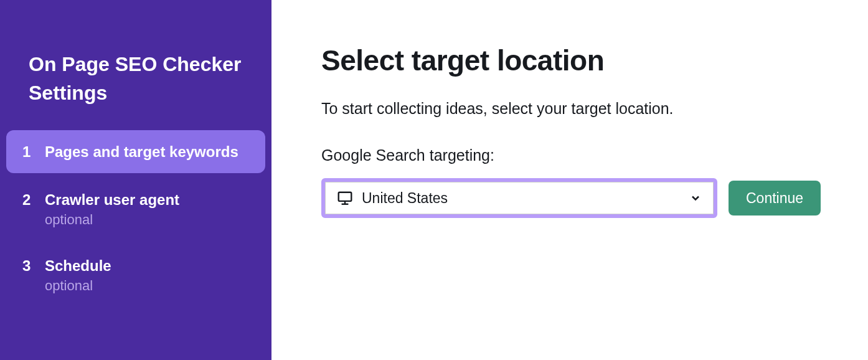 This screenshot has width=868, height=360. What do you see at coordinates (78, 266) in the screenshot?
I see `step-label: Schedule` at bounding box center [78, 266].